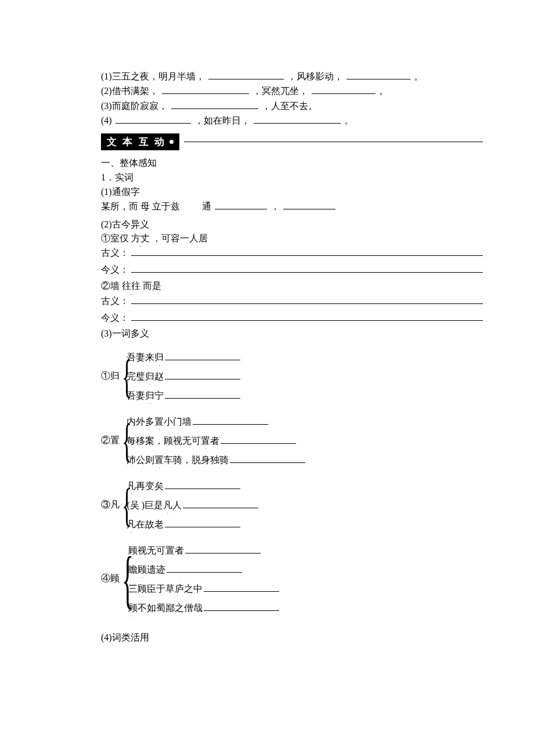  What do you see at coordinates (292, 318) in the screenshot?
I see `jinyi-line: 今义：` at bounding box center [292, 318].